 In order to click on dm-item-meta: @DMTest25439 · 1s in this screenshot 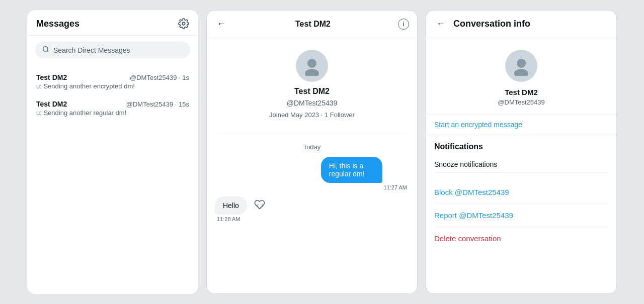, I will do `click(159, 77)`.